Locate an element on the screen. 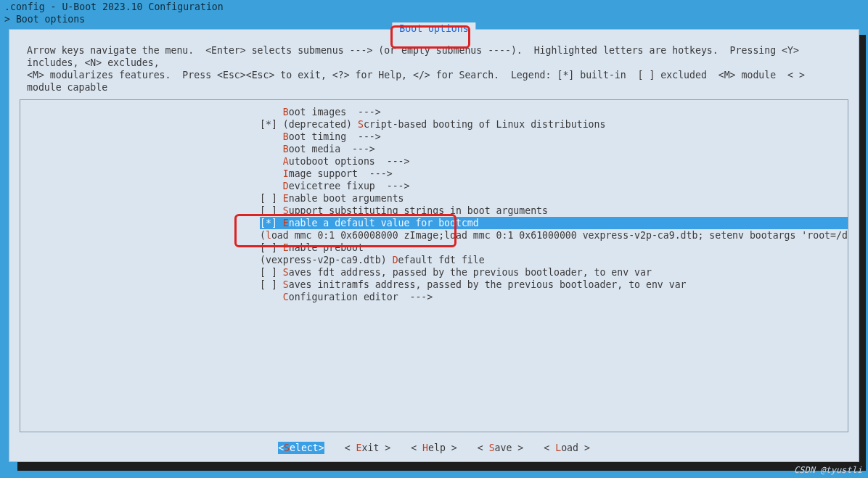 The height and width of the screenshot is (478, 868). help-line: Arrow keys navigate the menu. <Enter> se… is located at coordinates (434, 57).